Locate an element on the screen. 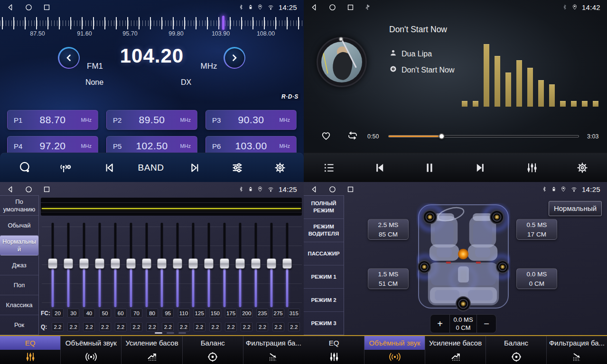  tab-eq: EQ is located at coordinates (30, 350).